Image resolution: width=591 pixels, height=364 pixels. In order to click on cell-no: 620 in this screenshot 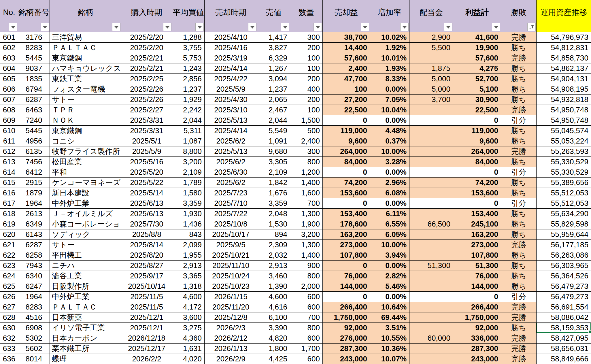, I will do `click(9, 235)`.